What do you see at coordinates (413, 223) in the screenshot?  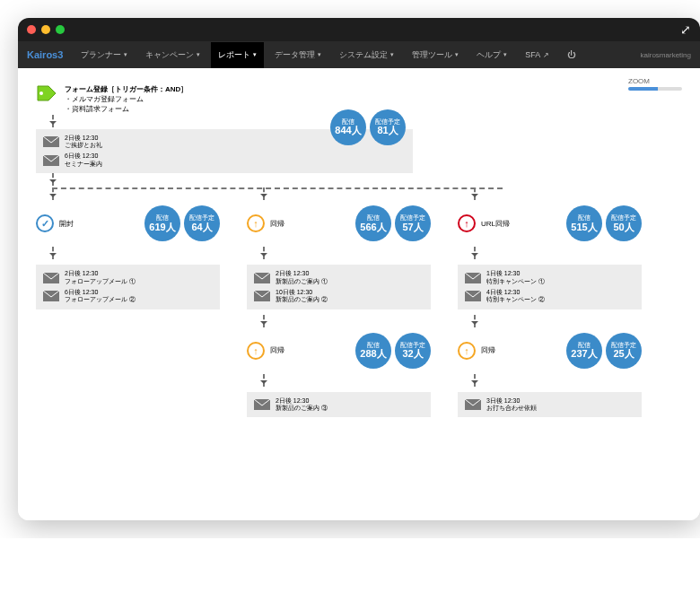 I see `scheduled-metric: 配信予定57人` at bounding box center [413, 223].